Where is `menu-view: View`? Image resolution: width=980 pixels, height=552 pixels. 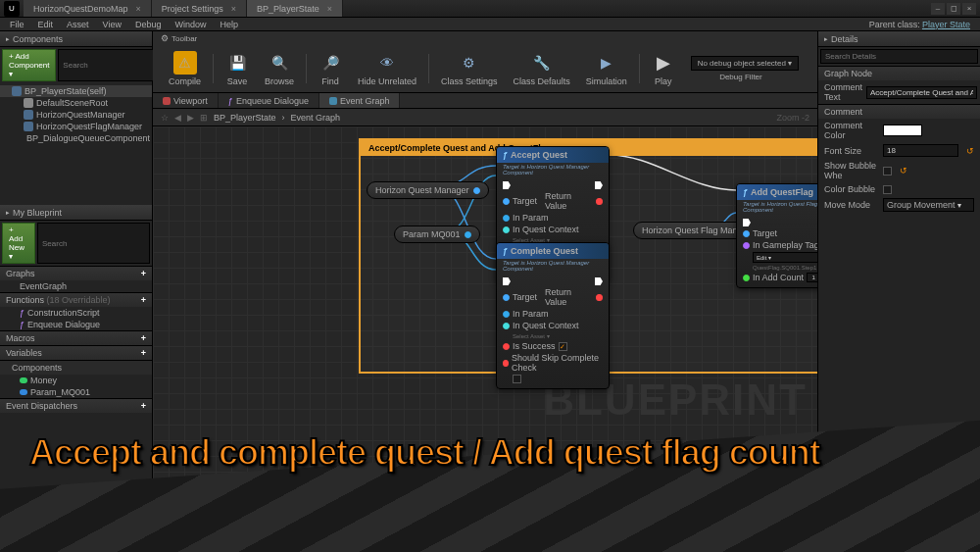 menu-view: View is located at coordinates (112, 25).